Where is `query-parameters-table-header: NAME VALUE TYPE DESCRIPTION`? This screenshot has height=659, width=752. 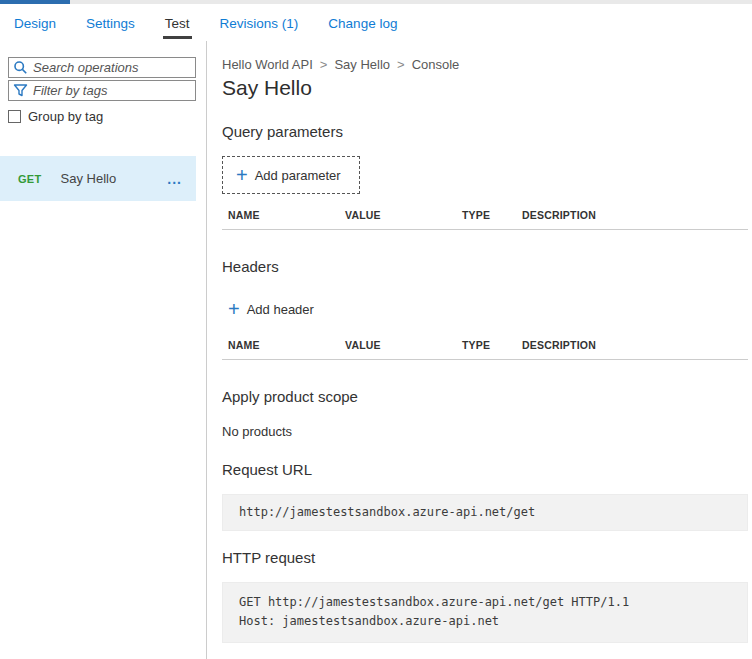 query-parameters-table-header: NAME VALUE TYPE DESCRIPTION is located at coordinates (485, 216).